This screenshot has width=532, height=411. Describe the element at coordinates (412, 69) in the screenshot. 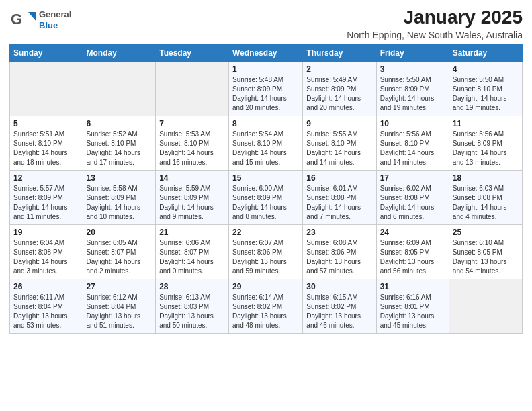

I see `day-number: 3` at that location.